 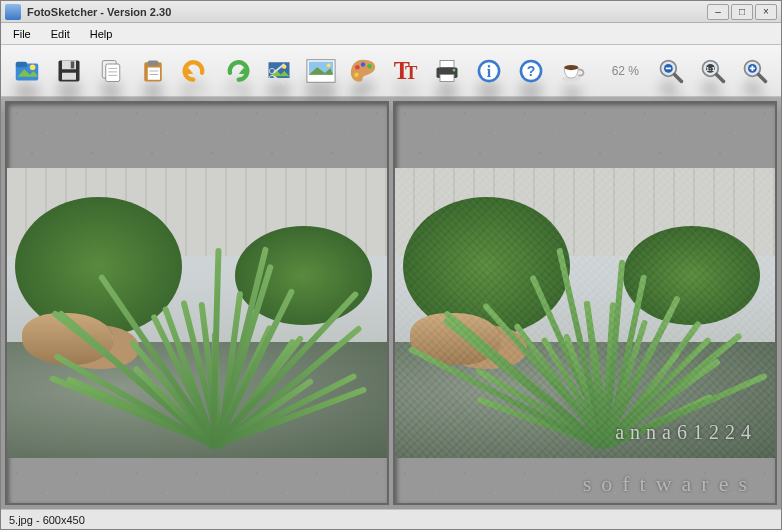 I want to click on svg-text: T, so click(x=412, y=72).